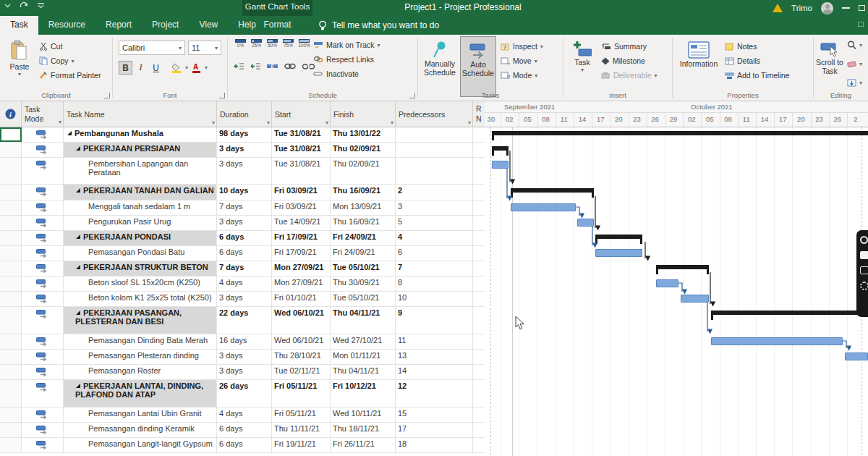 This screenshot has width=868, height=456. I want to click on finish-cell: Tue 05/10/21, so click(363, 269).